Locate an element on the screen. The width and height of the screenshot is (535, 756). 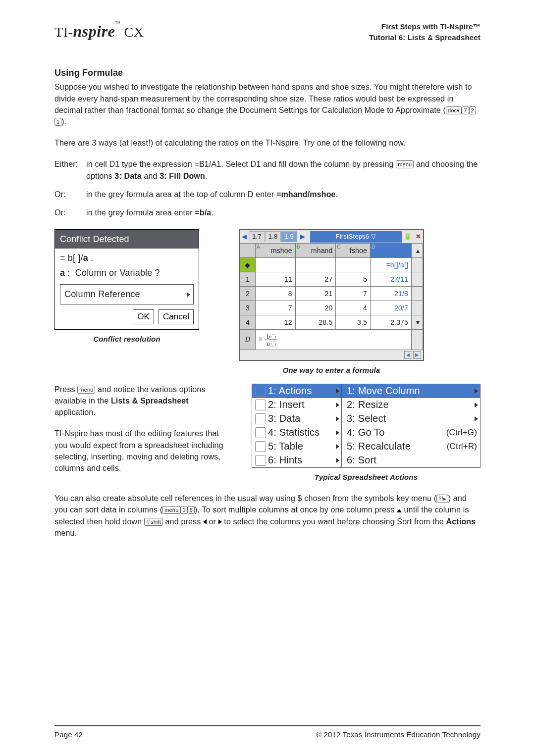
menu-left-statistics: 4: Statistics is located at coordinates (297, 433).